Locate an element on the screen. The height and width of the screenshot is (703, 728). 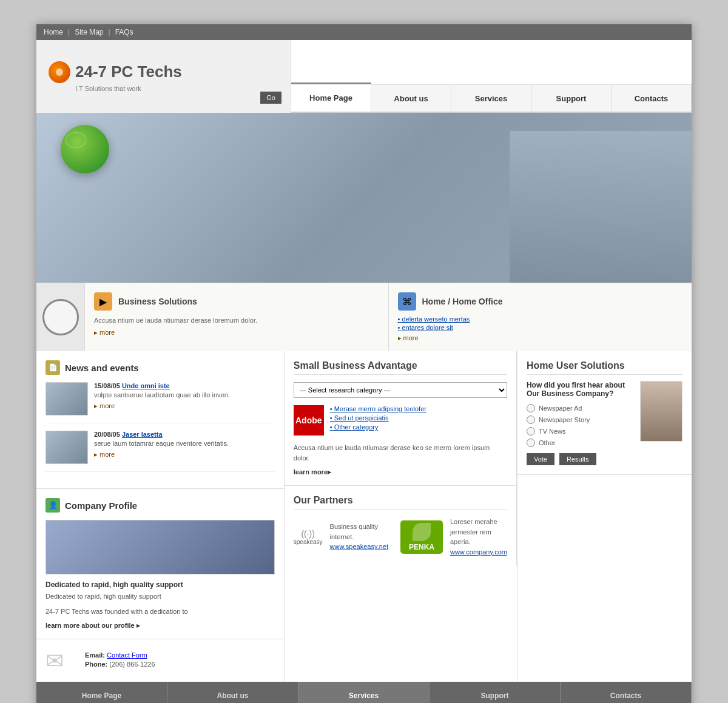
contact-section: Email: Contact Form Phone: (206) 866-122… is located at coordinates (160, 661).